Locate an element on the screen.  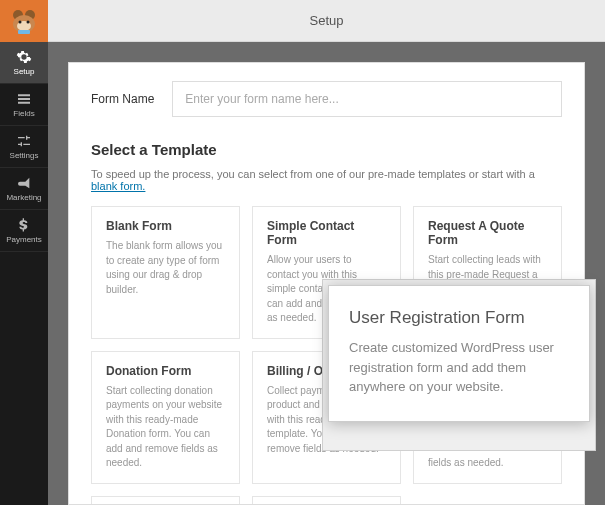
template-desc: The blank form allows you to create any … is located at coordinates (166, 268).